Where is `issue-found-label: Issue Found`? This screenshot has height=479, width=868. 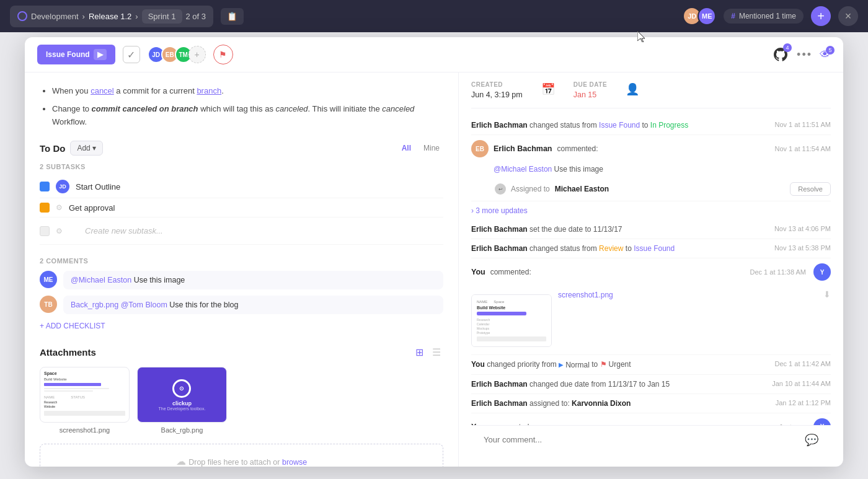
issue-found-label: Issue Found is located at coordinates (68, 55).